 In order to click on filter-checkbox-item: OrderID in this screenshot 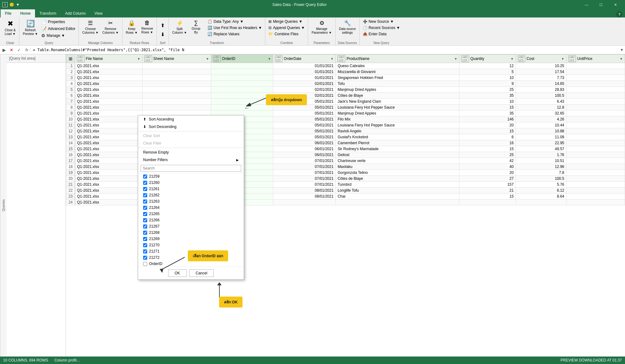, I will do `click(191, 263)`.